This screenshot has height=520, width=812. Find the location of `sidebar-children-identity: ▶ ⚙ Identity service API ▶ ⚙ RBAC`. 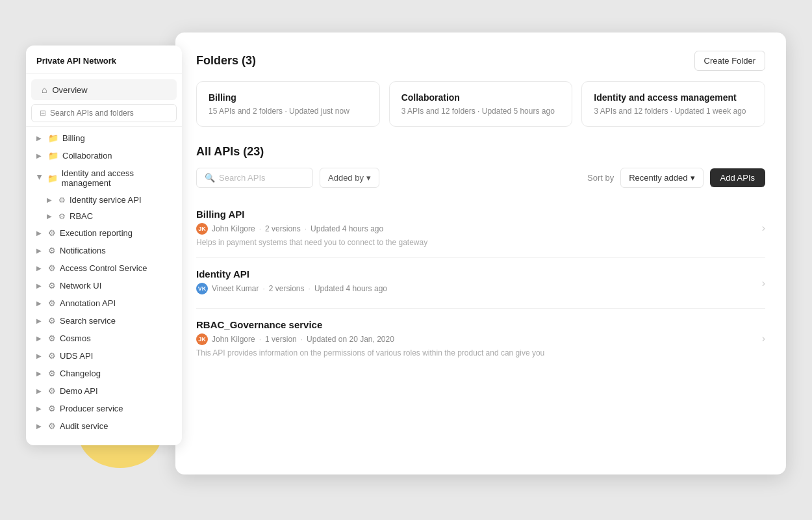

sidebar-children-identity: ▶ ⚙ Identity service API ▶ ⚙ RBAC is located at coordinates (104, 208).